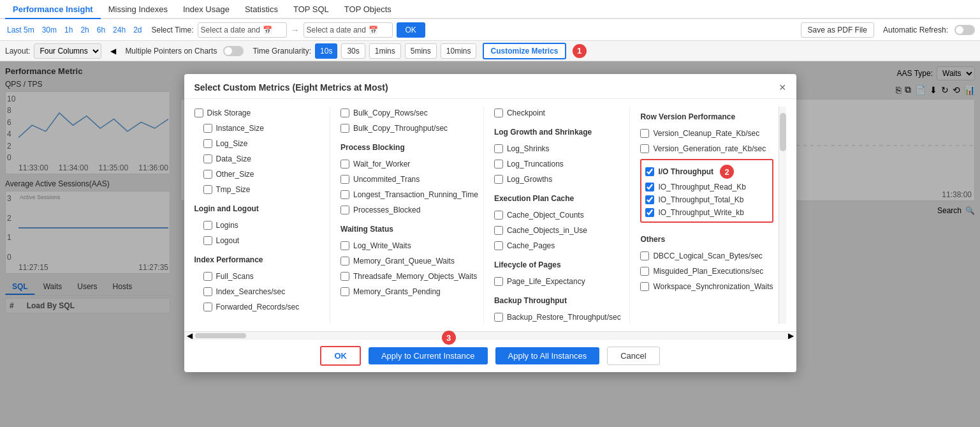  Describe the element at coordinates (708, 271) in the screenshot. I see `misguided-plan-label: Misguided_Plan_Executions/sec` at that location.